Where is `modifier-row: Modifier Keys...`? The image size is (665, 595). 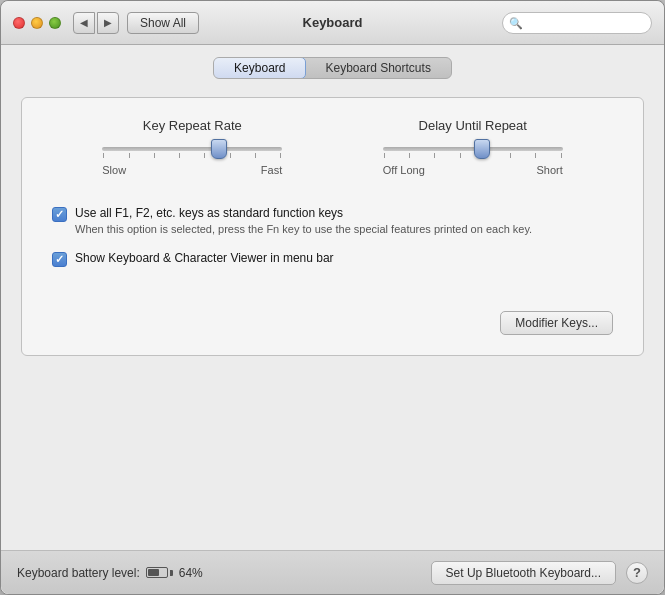 modifier-row: Modifier Keys... is located at coordinates (332, 323).